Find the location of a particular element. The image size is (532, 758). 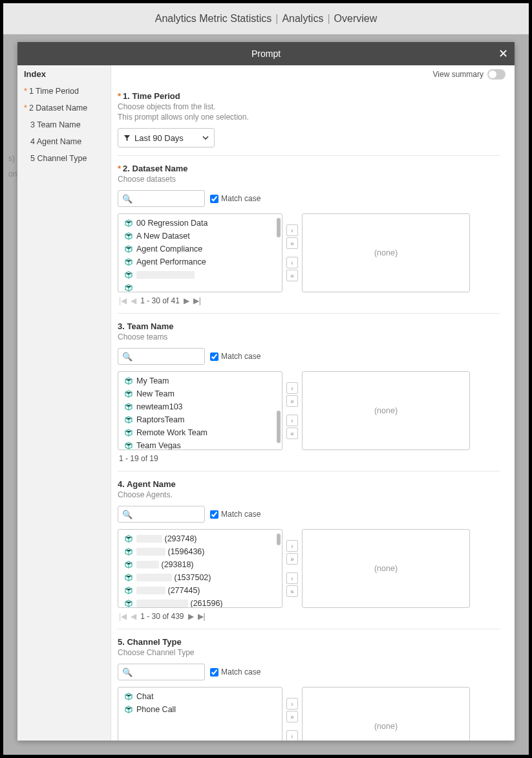

section-subtitle: Choose Agents. is located at coordinates (309, 495).